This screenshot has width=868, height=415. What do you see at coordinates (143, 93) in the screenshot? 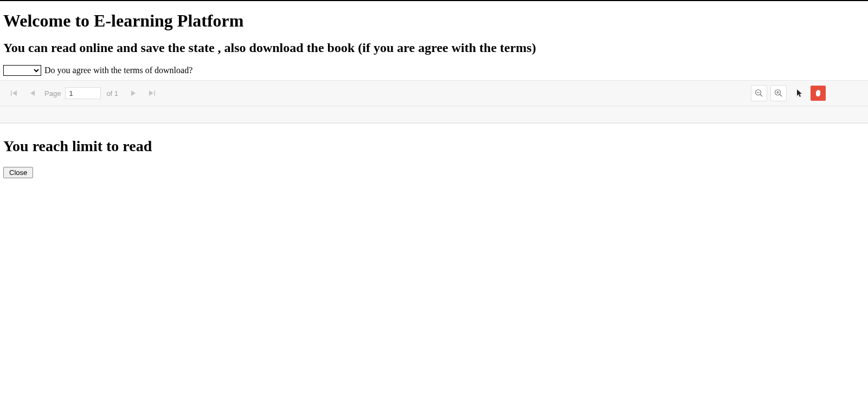
I see `page-nav-group-right` at bounding box center [143, 93].